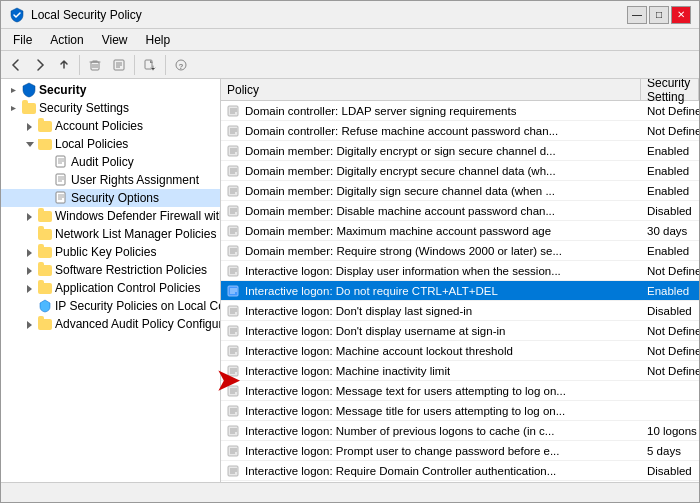 The image size is (700, 503). I want to click on sidebar-item-account-policies: Account Policies, so click(110, 126).